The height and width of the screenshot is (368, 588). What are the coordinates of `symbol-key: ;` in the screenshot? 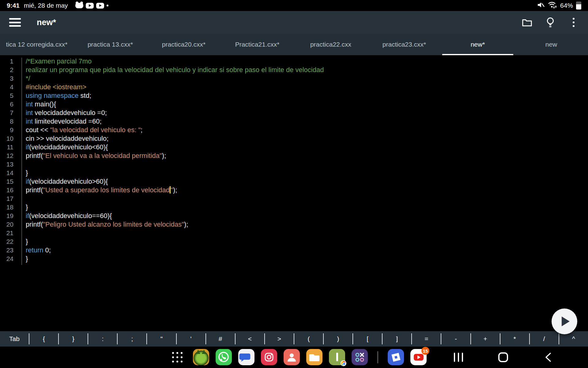 It's located at (132, 339).